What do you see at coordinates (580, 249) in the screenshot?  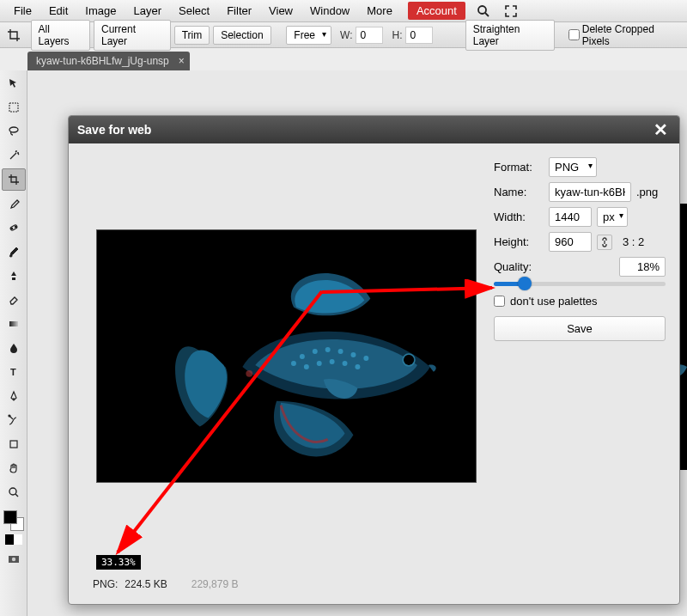 I see `export-panel: Format: PNG Name: .png Width: px Height:…` at bounding box center [580, 249].